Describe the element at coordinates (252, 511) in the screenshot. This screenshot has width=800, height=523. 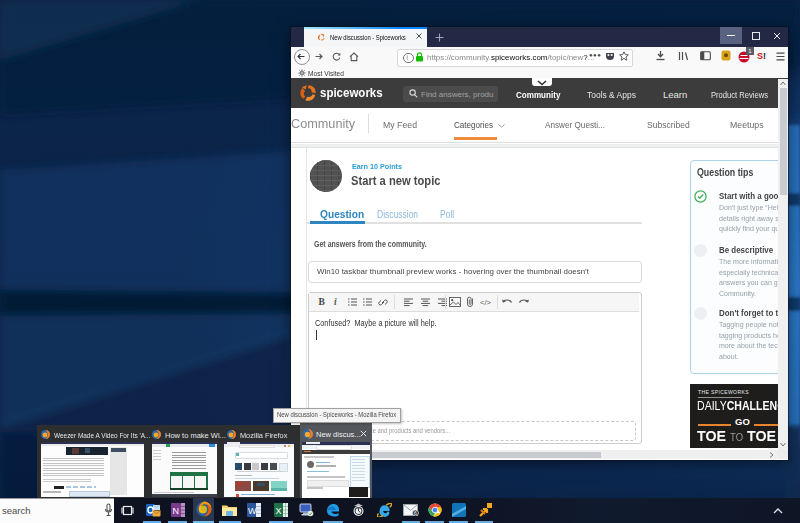
I see `svg-text: W` at that location.